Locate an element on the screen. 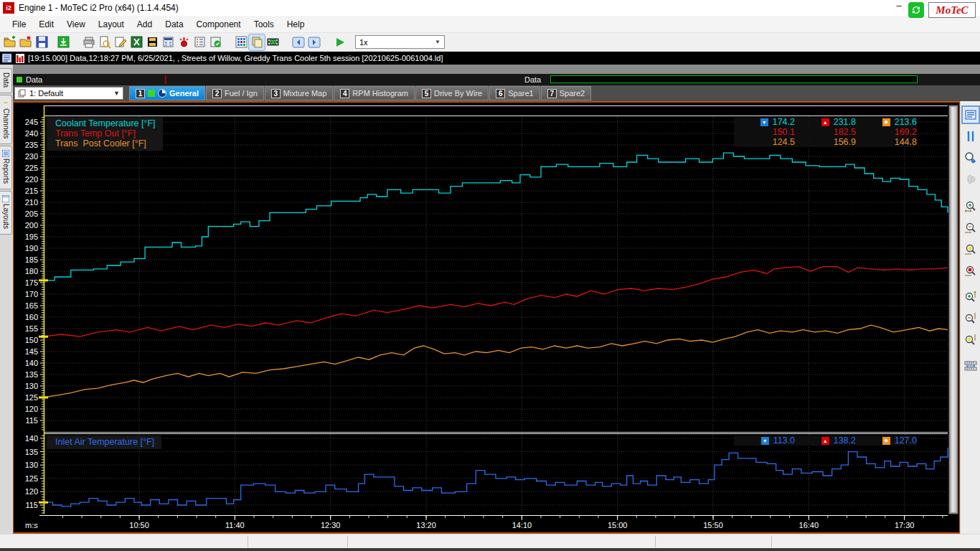 This screenshot has width=980, height=551. properties-button is located at coordinates (199, 42).